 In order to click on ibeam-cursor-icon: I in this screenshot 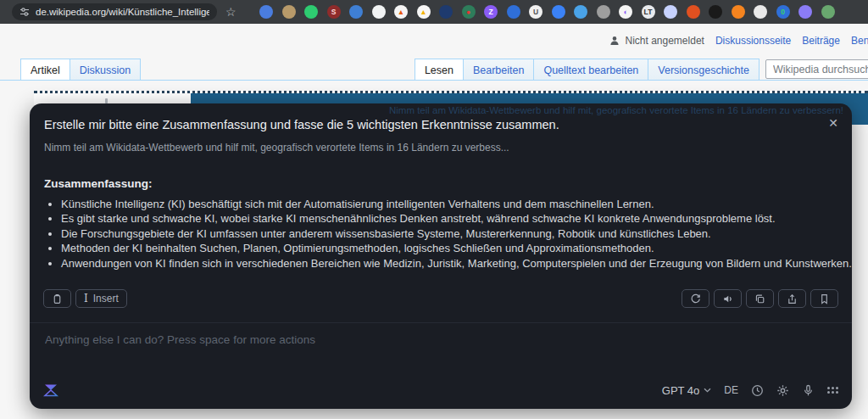, I will do `click(86, 299)`.